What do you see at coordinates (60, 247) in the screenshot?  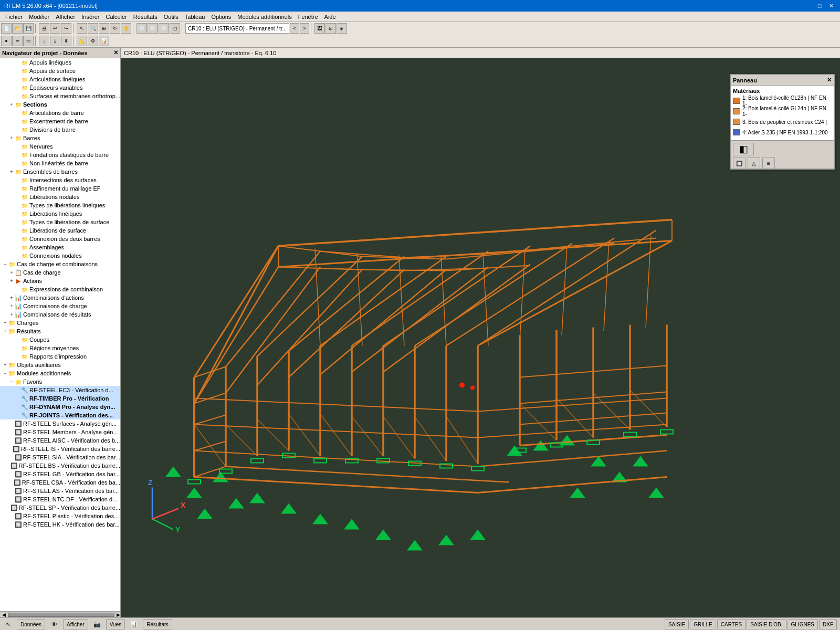 I see `tree-assemblages: 📁 Assemblages` at bounding box center [60, 247].